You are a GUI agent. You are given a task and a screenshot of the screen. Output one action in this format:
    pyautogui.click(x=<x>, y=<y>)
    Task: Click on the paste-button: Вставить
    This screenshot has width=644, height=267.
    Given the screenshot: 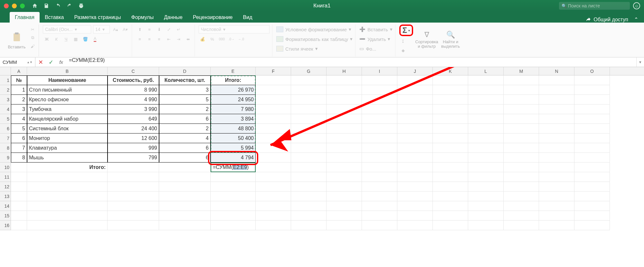 What is the action you would take?
    pyautogui.click(x=17, y=40)
    